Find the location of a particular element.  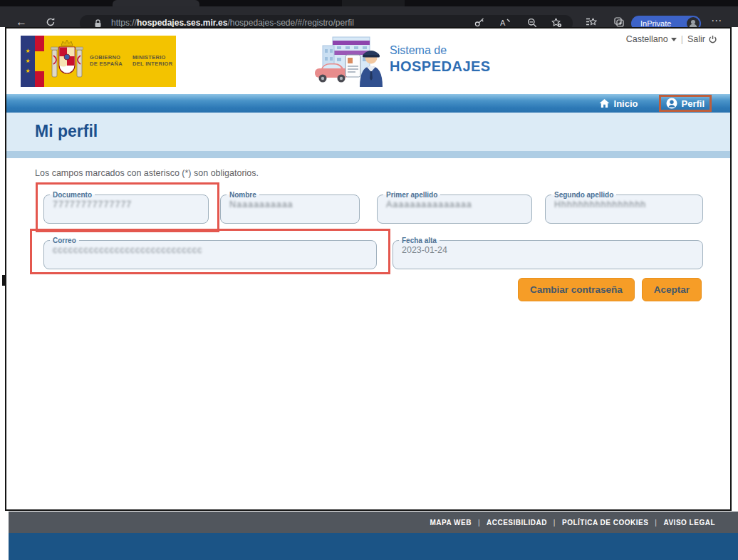

spain-flag-strip is located at coordinates (40, 61).